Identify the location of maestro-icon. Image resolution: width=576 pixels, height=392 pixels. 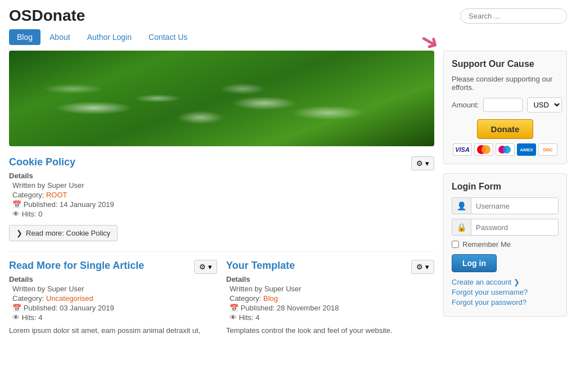
(505, 150).